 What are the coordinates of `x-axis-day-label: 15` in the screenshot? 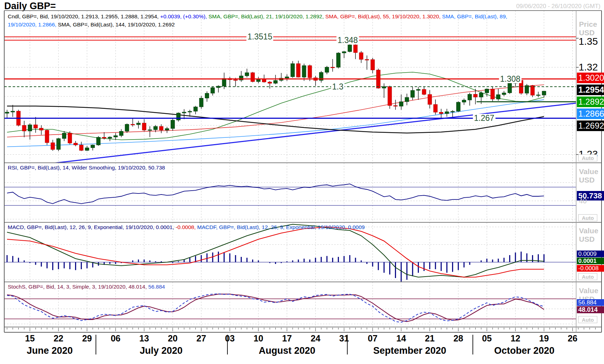 It's located at (30, 338).